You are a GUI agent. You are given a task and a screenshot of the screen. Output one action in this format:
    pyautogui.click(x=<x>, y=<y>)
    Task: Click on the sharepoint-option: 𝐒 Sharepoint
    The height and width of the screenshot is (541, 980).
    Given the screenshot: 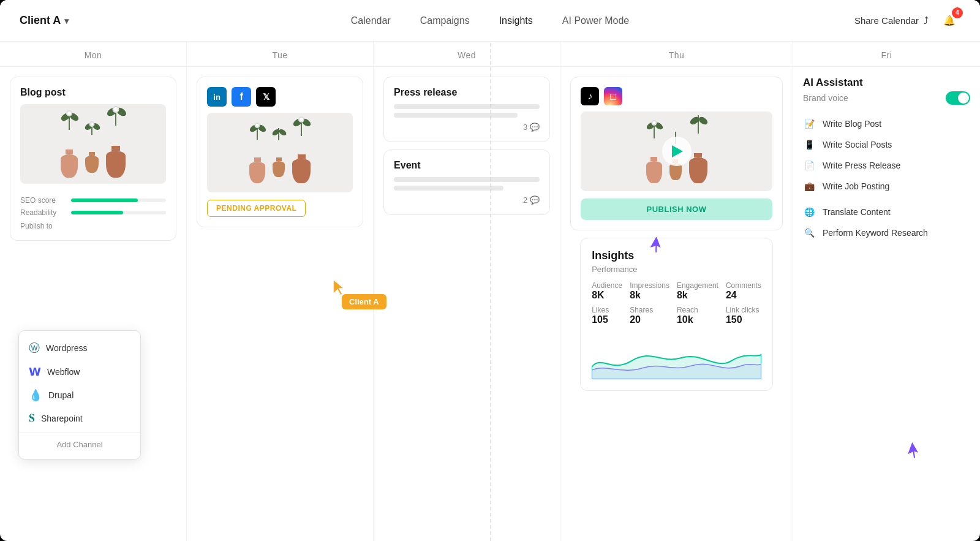 What is the action you would take?
    pyautogui.click(x=80, y=418)
    